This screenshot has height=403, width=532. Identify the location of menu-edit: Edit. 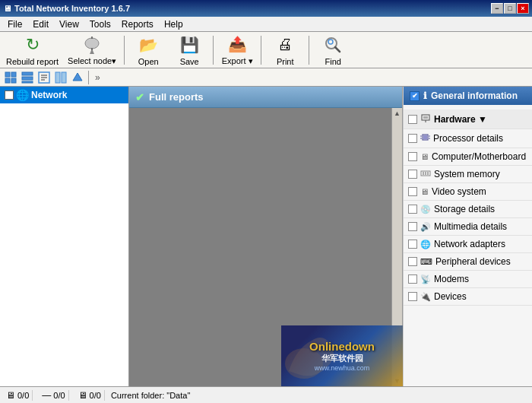
(41, 24).